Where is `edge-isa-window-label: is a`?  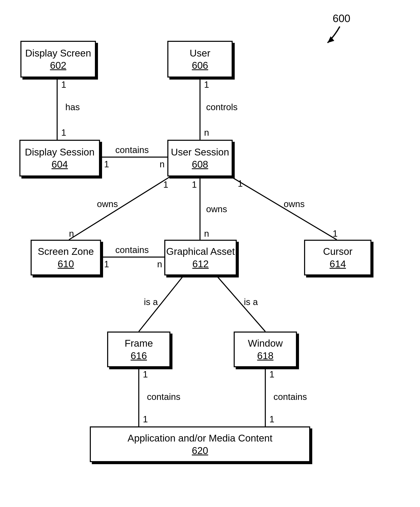
edge-isa-window-label: is a is located at coordinates (251, 302).